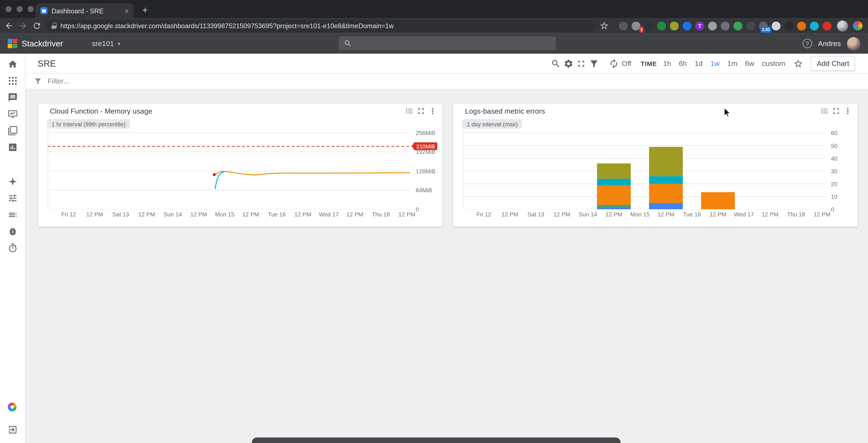  What do you see at coordinates (12, 147) in the screenshot?
I see `sidebar-item-charts` at bounding box center [12, 147].